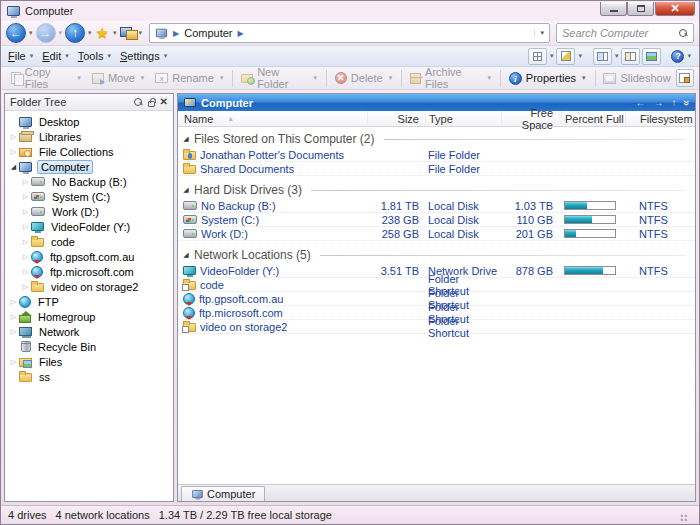 The width and height of the screenshot is (700, 525). Describe the element at coordinates (272, 118) in the screenshot. I see `column-header-name: Name ▲` at that location.